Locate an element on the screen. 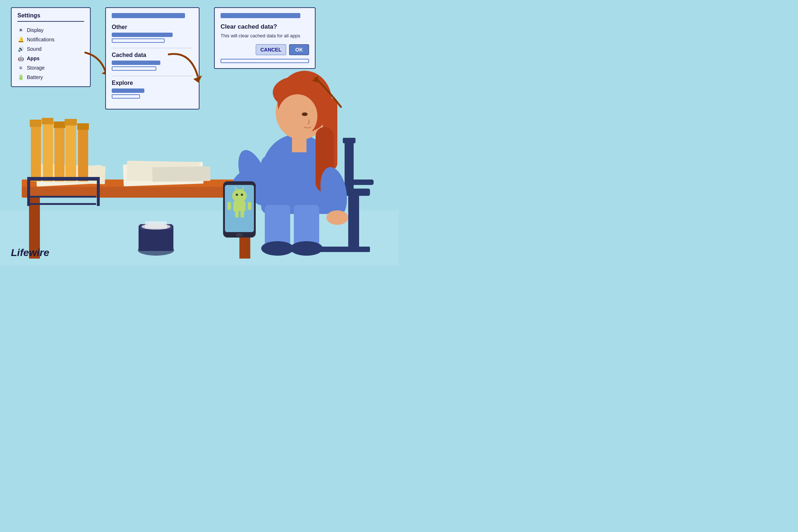 This screenshot has width=798, height=532. storage-panel: Other Cached data Explore is located at coordinates (152, 58).